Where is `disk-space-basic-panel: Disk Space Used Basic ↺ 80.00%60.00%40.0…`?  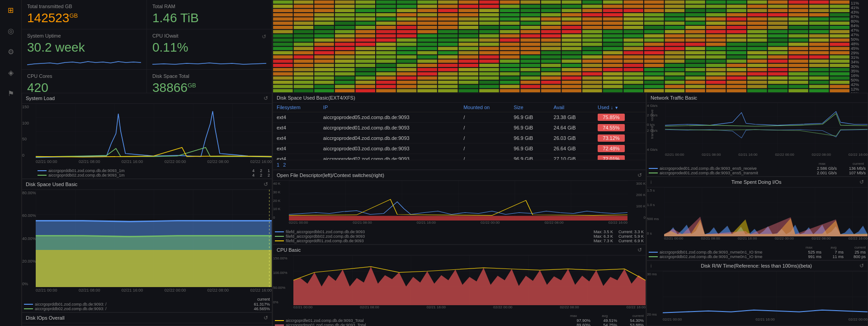
disk-space-basic-panel: Disk Space Used Basic ↺ 80.00%60.00%40.0… is located at coordinates (147, 245).